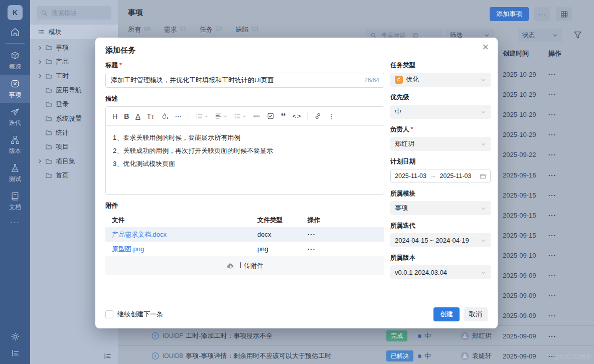 Image resolution: width=594 pixels, height=364 pixels. What do you see at coordinates (193, 30) in the screenshot?
I see `type-tabs: 所有 86 需求 31 任务 22 缺陷 33` at bounding box center [193, 30].